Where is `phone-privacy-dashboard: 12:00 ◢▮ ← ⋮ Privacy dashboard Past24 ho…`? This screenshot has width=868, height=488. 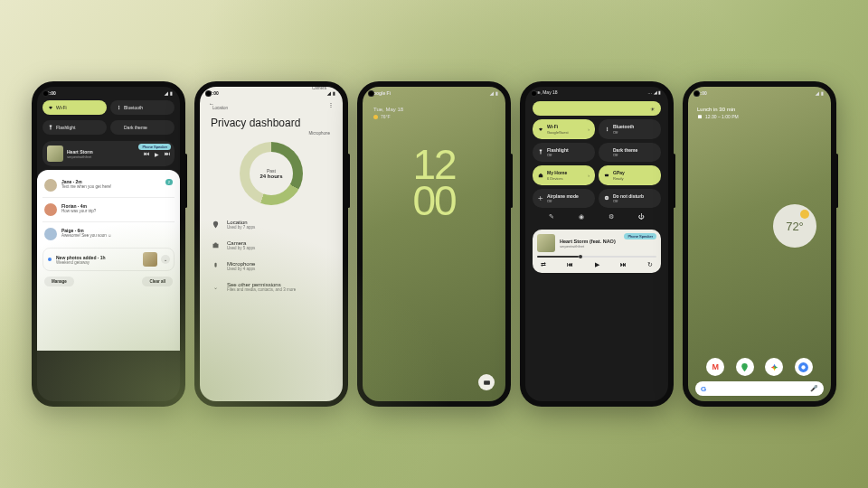 phone-privacy-dashboard: 12:00 ◢▮ ← ⋮ Privacy dashboard Past24 ho… is located at coordinates (271, 244).